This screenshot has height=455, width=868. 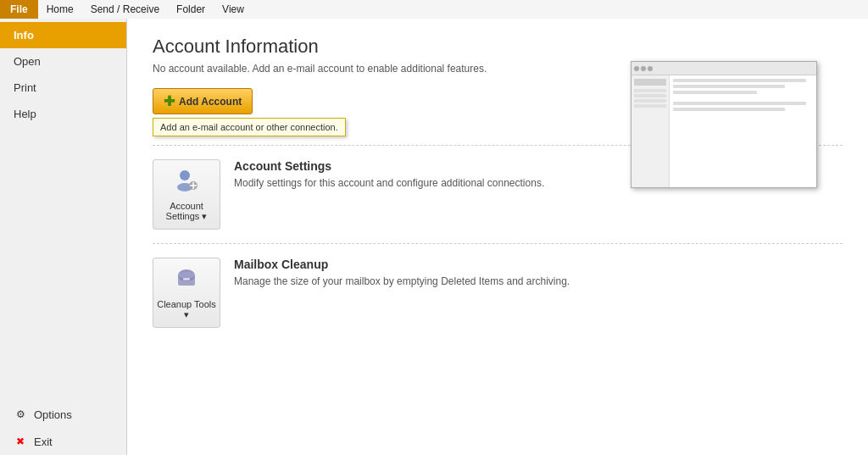 What do you see at coordinates (453, 9) in the screenshot?
I see `menu-bar-bg: Home Send / Receive Folder View` at bounding box center [453, 9].